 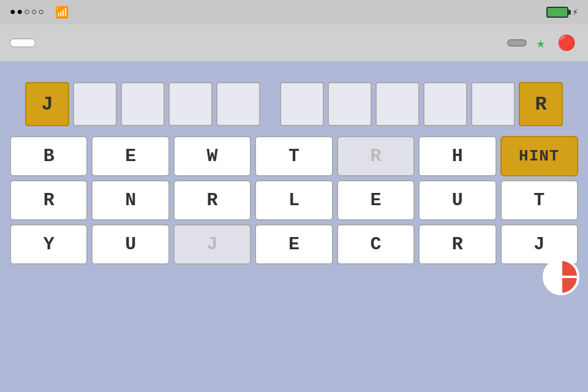 What do you see at coordinates (457, 244) in the screenshot?
I see `key-button-2-5: R` at bounding box center [457, 244].